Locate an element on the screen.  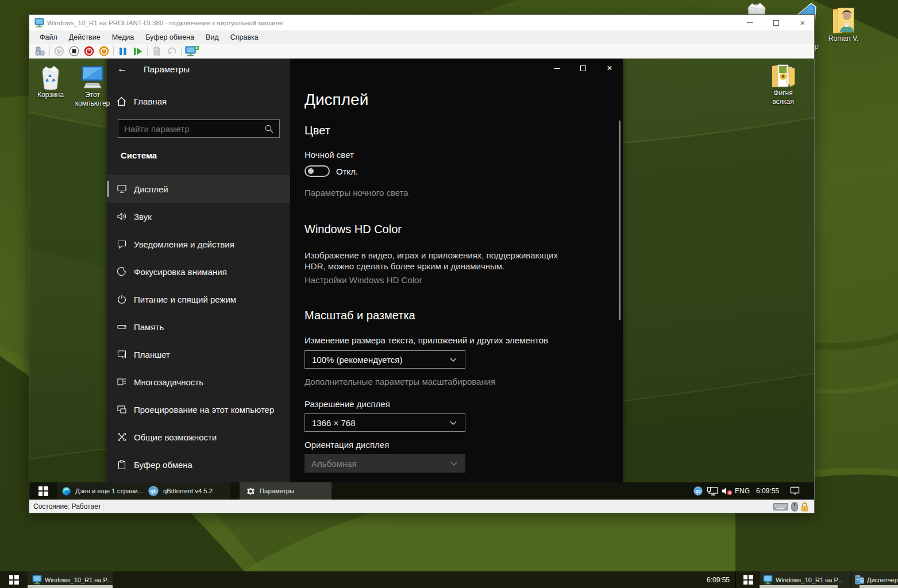
sidebar-item-storage: Память is located at coordinates (199, 327).